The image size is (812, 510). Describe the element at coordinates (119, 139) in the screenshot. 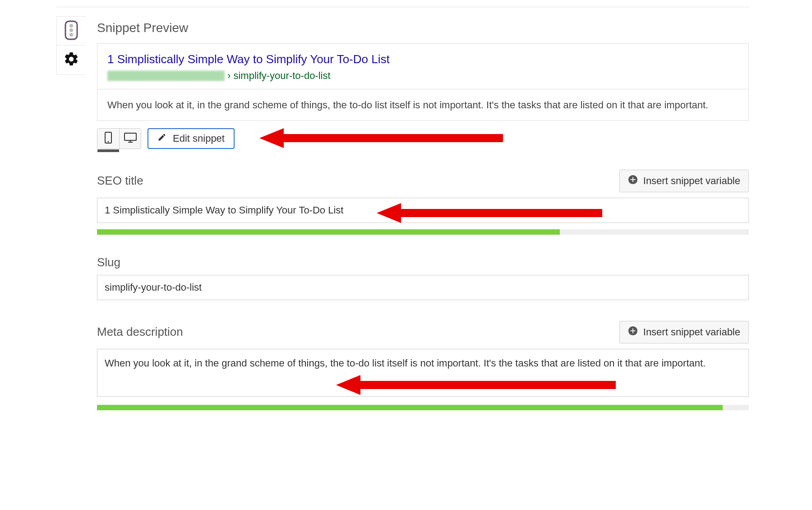

I see `device-toggle` at that location.